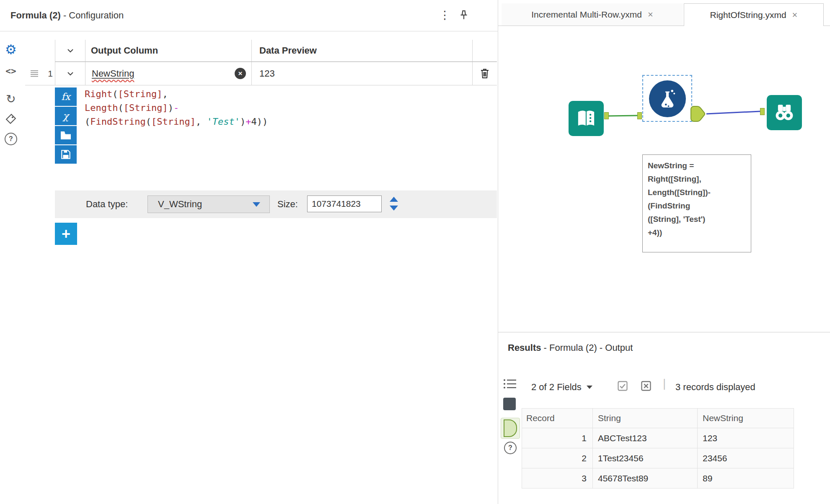 Image resolution: width=830 pixels, height=504 pixels. Describe the element at coordinates (394, 199) in the screenshot. I see `size-spinner-up-icon` at that location.